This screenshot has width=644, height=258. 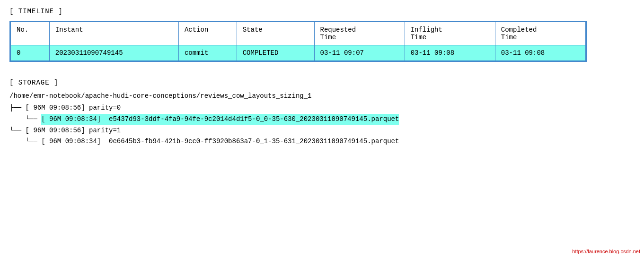 I want to click on storage-path: /home/emr-notebook/apache-hudi-core-conc…, so click(x=322, y=96).